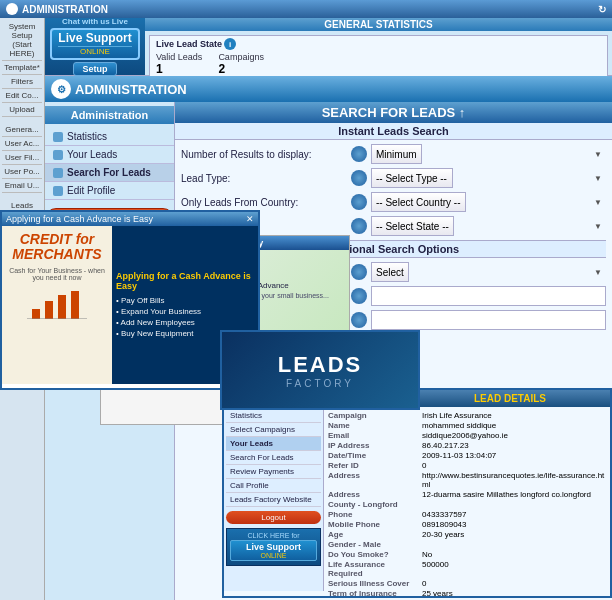 The width and height of the screenshot is (612, 600). Describe the element at coordinates (373, 569) in the screenshot. I see `amount-label: Life Assurance Required` at that location.